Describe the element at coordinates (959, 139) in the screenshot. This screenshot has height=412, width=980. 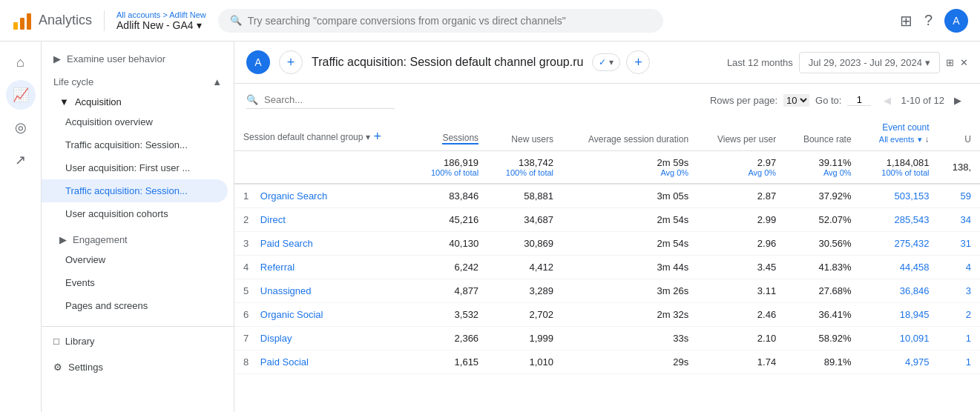
I see `col-header-u: U` at that location.